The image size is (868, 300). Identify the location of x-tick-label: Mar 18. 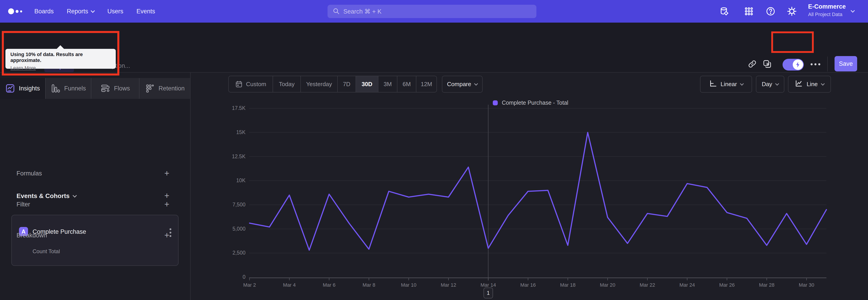
(568, 285).